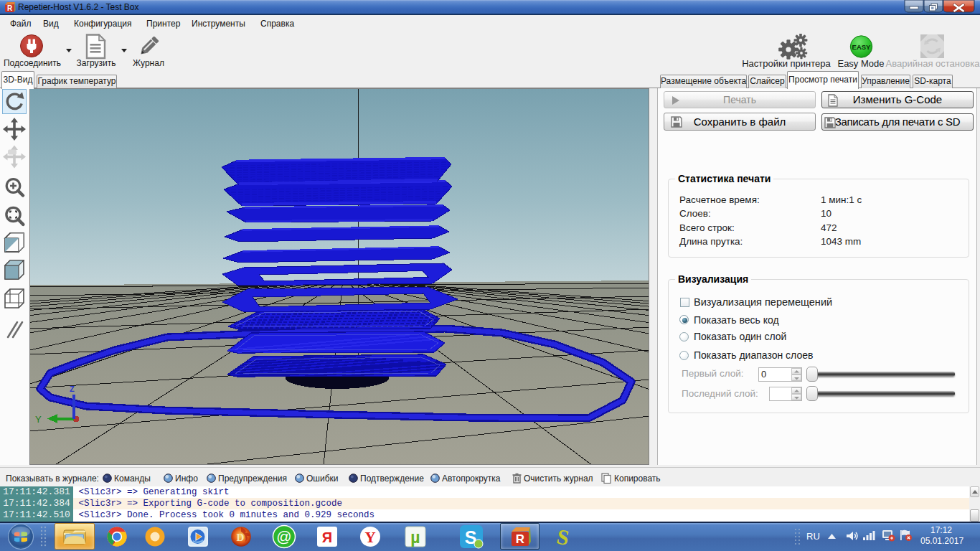 The image size is (980, 551). I want to click on svg-text: µ, so click(415, 537).